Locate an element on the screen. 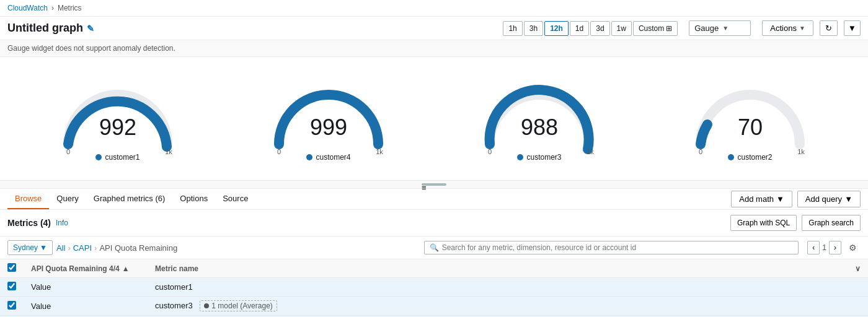 This screenshot has height=317, width=868. gauge-widget-1: 992 0 1k is located at coordinates (118, 113).